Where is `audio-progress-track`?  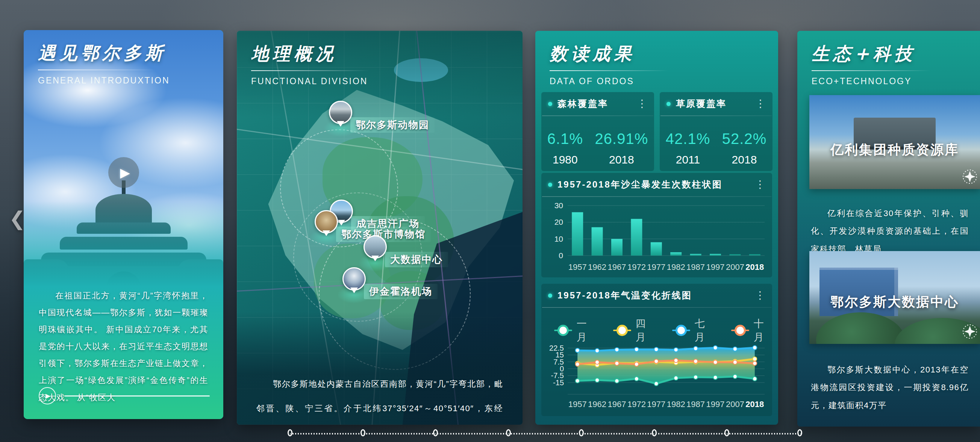
audio-progress-track is located at coordinates (137, 396).